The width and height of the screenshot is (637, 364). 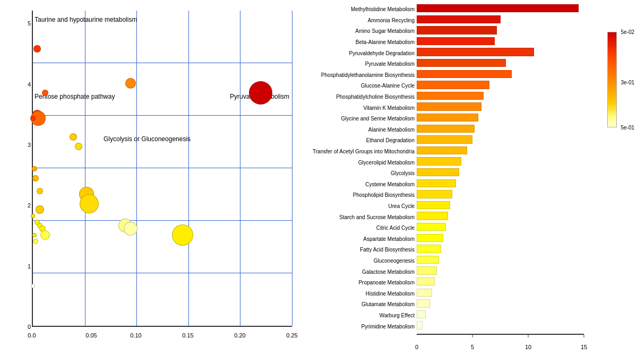 I want to click on legend-label-bot: 5e-01, so click(x=627, y=127).